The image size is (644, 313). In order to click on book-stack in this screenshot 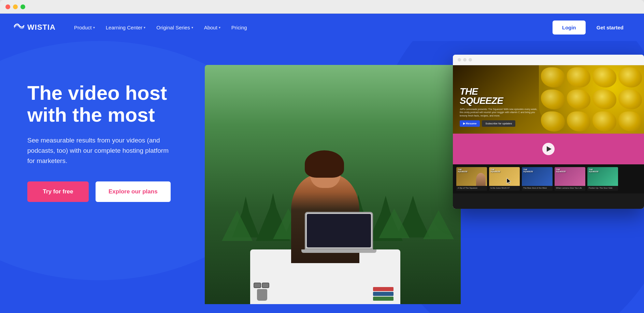, I will do `click(383, 294)`.